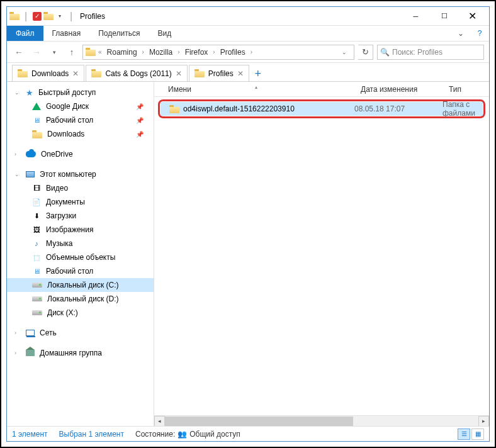  I want to click on star-icon: ★, so click(30, 93).